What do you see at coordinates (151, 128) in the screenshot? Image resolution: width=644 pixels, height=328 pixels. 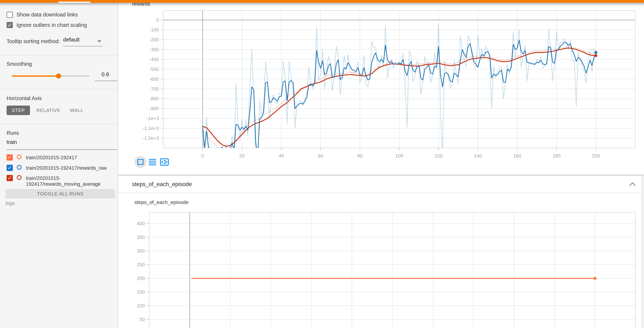 I see `svg-text: -1.1e+3` at bounding box center [151, 128].